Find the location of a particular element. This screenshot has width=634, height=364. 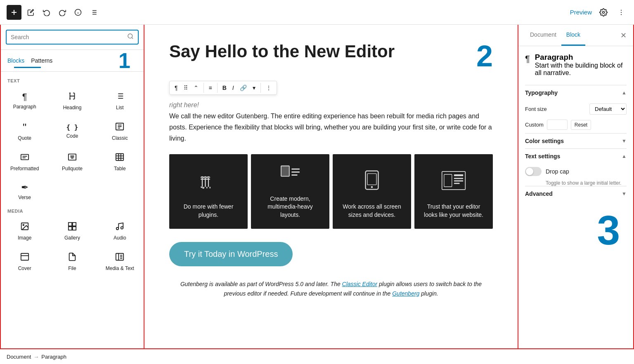

close-panel-button: ✕ is located at coordinates (623, 35).